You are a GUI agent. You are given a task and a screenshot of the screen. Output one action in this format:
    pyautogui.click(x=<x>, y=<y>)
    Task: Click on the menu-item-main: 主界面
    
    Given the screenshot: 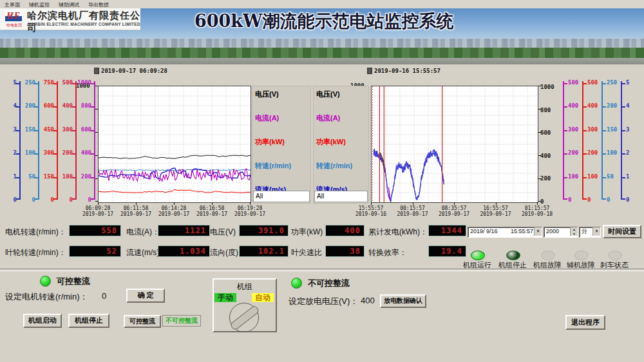 What is the action you would take?
    pyautogui.click(x=12, y=4)
    